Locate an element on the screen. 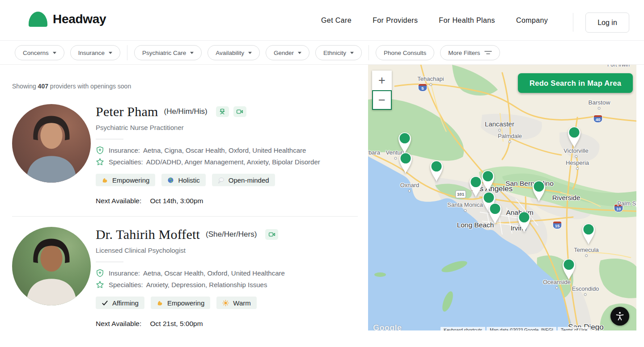 The width and height of the screenshot is (644, 347). tag-label: Open-minded is located at coordinates (249, 180).